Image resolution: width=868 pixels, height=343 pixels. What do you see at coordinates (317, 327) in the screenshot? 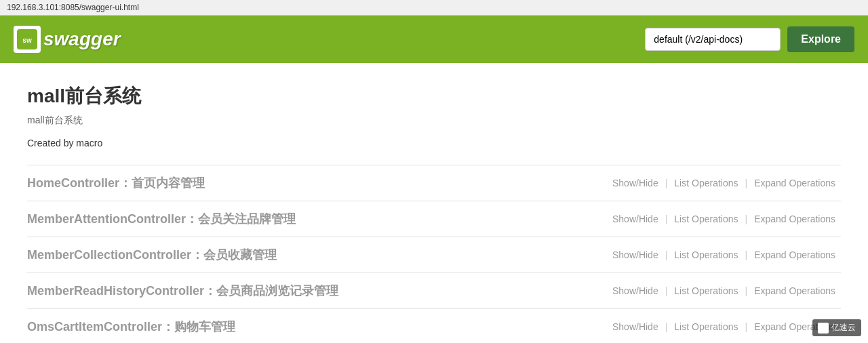
I see `controller-name: OmsCartItemController：购物车管理` at bounding box center [317, 327].